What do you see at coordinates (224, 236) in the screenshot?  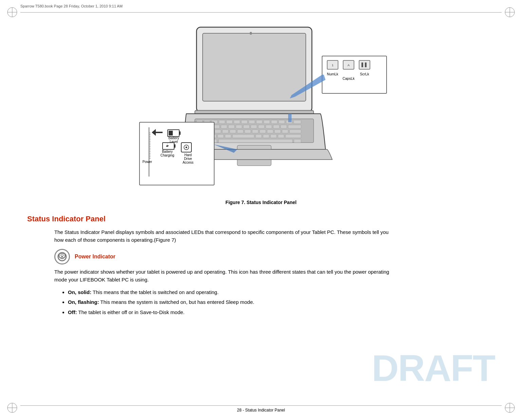 I see `body-text-1: The Status Indicator Panel displays symb…` at bounding box center [224, 236].